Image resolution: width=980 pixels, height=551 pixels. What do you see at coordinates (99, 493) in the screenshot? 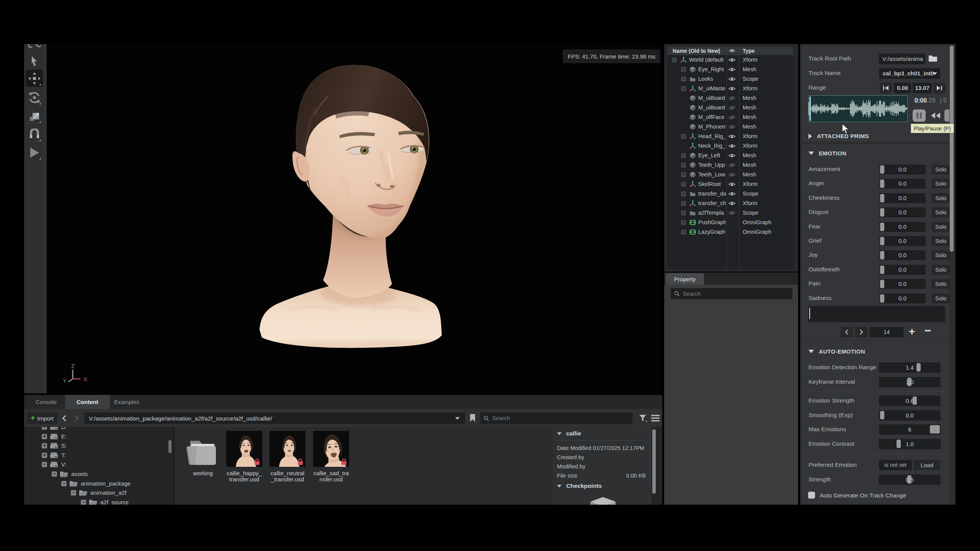
I see `content-tree-row: − animation_a2f` at bounding box center [99, 493].